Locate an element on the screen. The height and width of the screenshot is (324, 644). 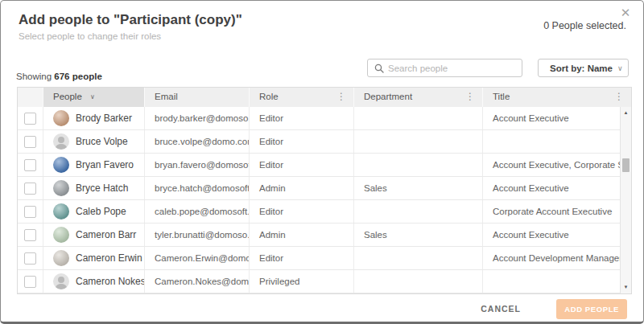
person-email: tyler.brunatti@domoso... is located at coordinates (197, 235).